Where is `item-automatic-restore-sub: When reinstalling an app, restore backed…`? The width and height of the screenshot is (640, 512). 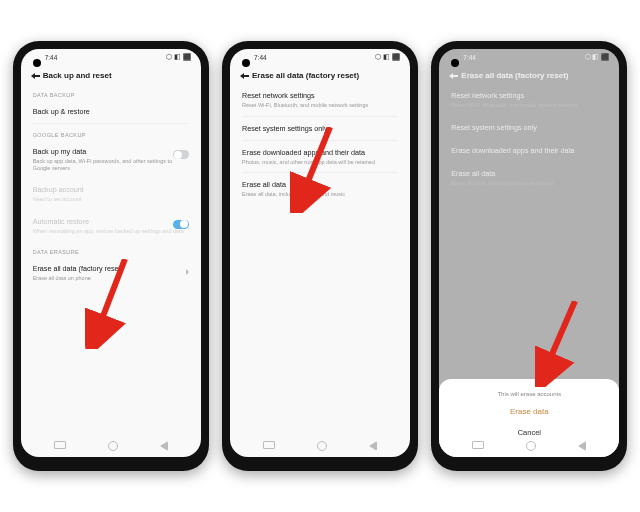 item-automatic-restore-sub: When reinstalling an app, restore backed… is located at coordinates (111, 232).